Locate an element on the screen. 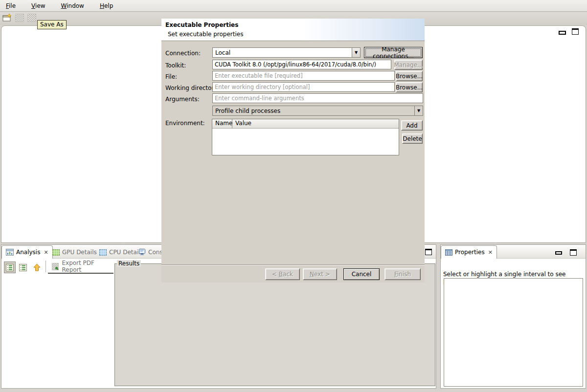  console-icon is located at coordinates (142, 252).